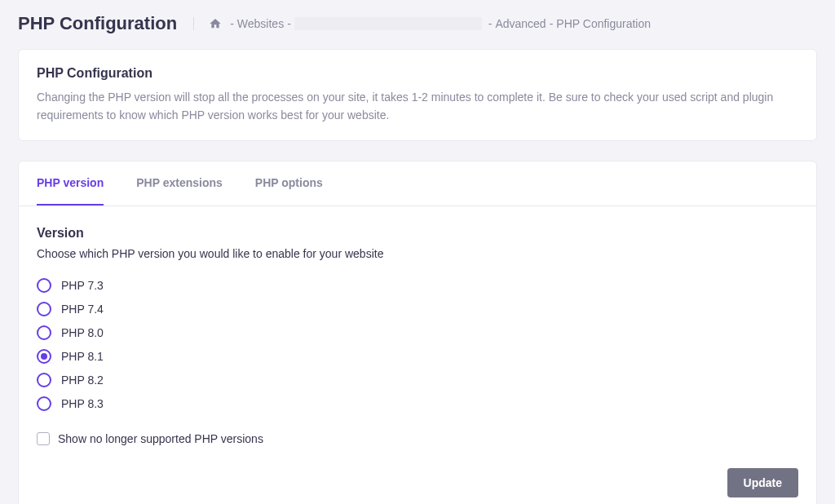 The image size is (835, 504). I want to click on version-heading: Version, so click(418, 233).